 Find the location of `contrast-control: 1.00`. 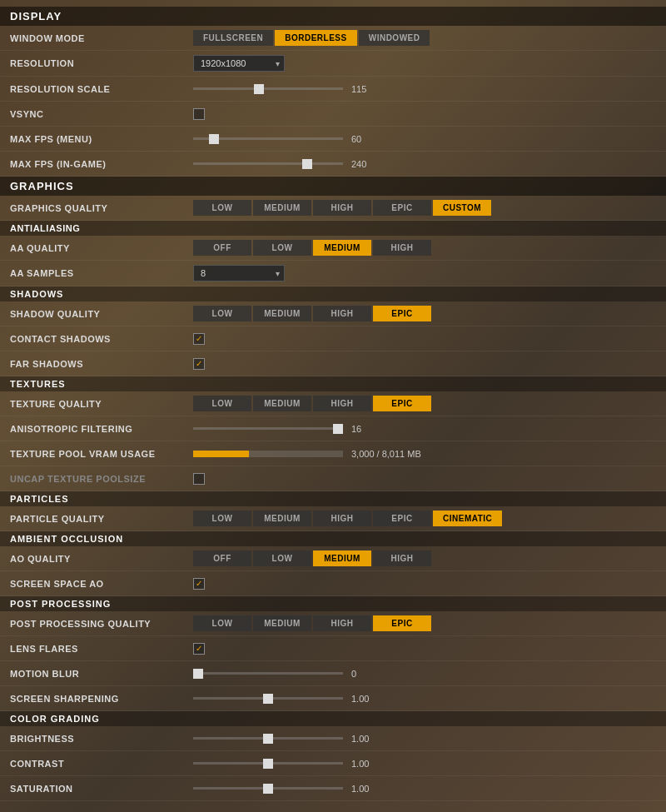

contrast-control: 1.00 is located at coordinates (425, 764).